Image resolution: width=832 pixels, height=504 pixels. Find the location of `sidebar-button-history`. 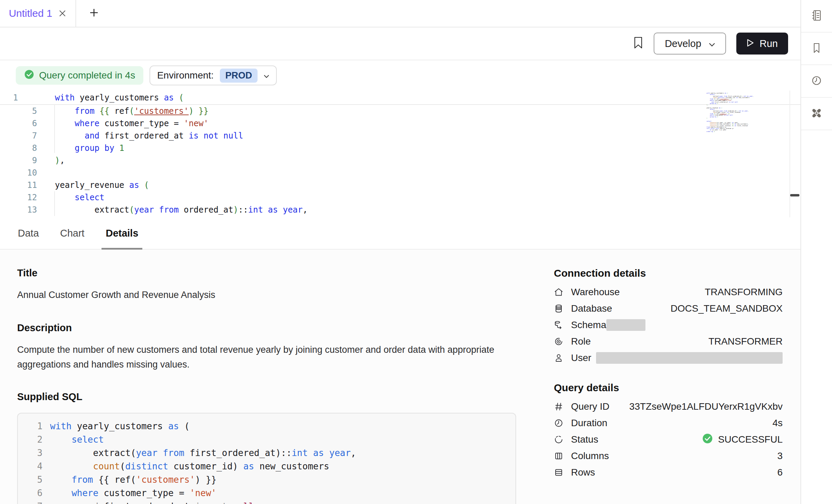

sidebar-button-history is located at coordinates (817, 82).